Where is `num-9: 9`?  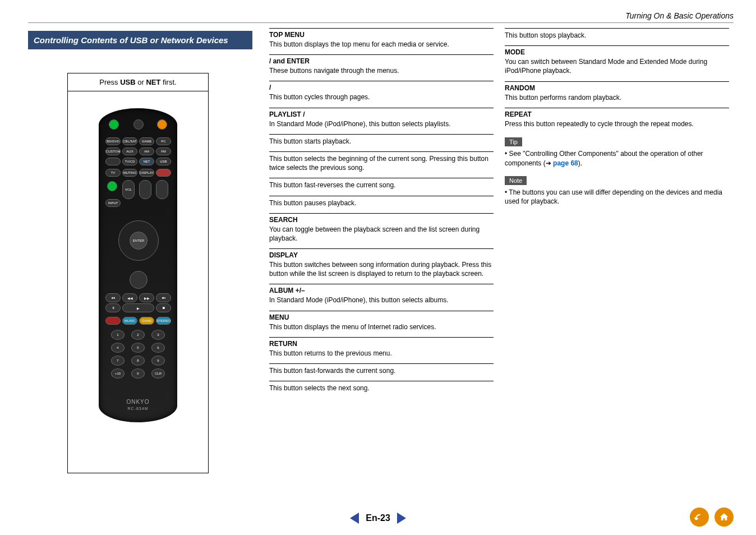 num-9: 9 is located at coordinates (158, 361).